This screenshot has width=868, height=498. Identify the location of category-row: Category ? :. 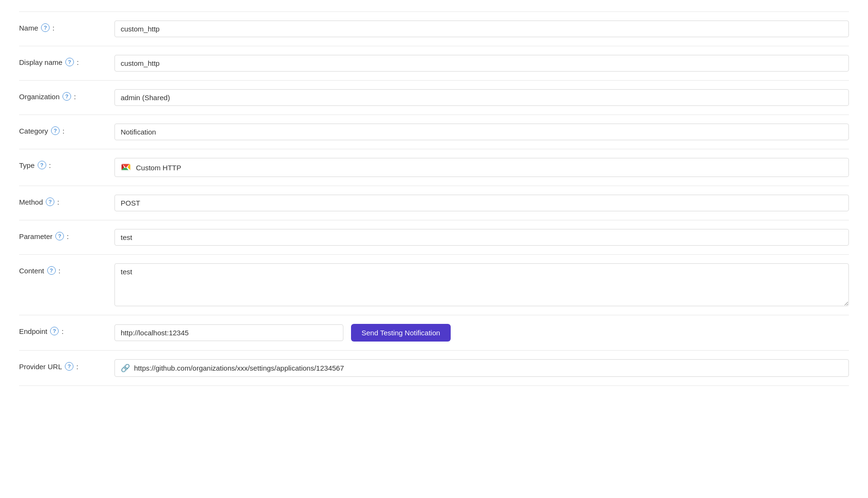
(434, 132).